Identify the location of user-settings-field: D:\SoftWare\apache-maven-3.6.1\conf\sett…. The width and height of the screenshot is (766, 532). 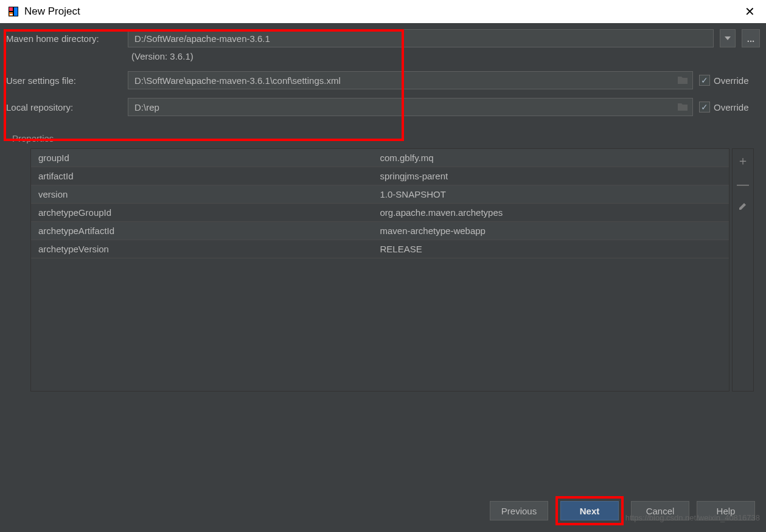
(410, 80).